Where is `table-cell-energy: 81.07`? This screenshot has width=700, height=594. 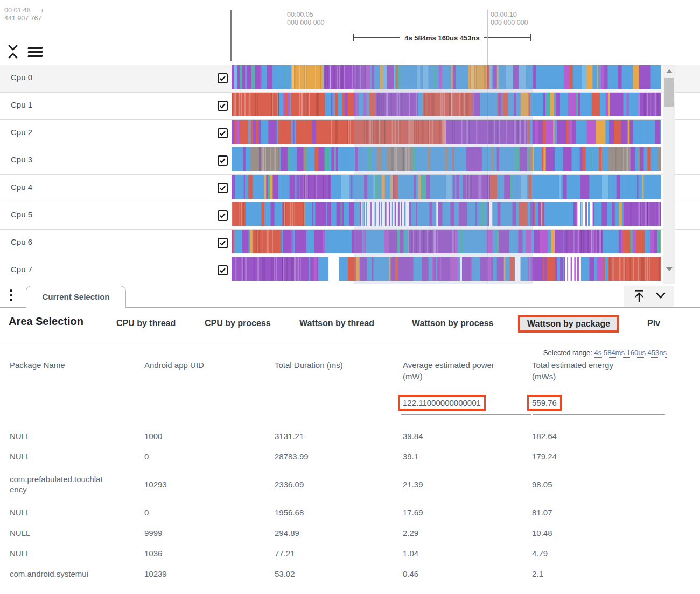
table-cell-energy: 81.07 is located at coordinates (582, 512).